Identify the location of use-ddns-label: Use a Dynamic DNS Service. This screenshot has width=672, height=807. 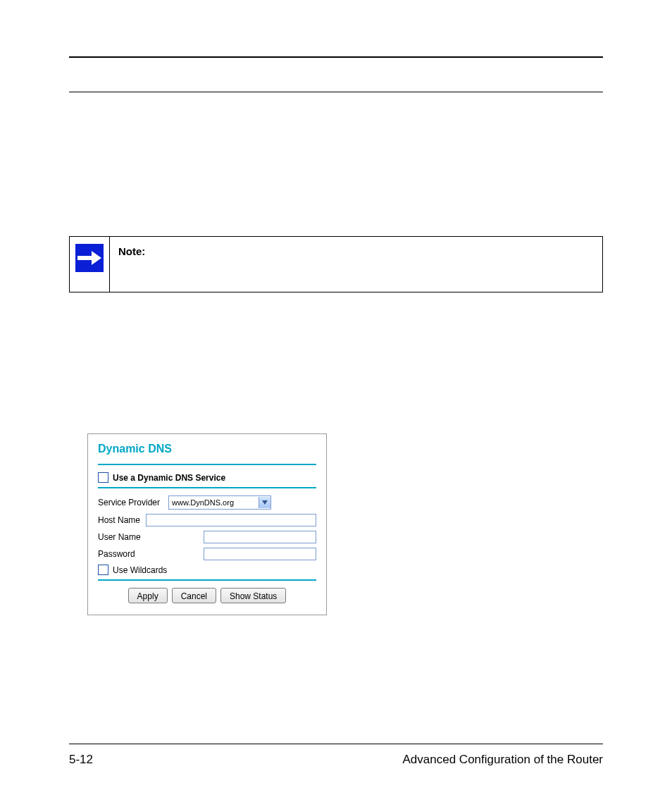
(169, 478).